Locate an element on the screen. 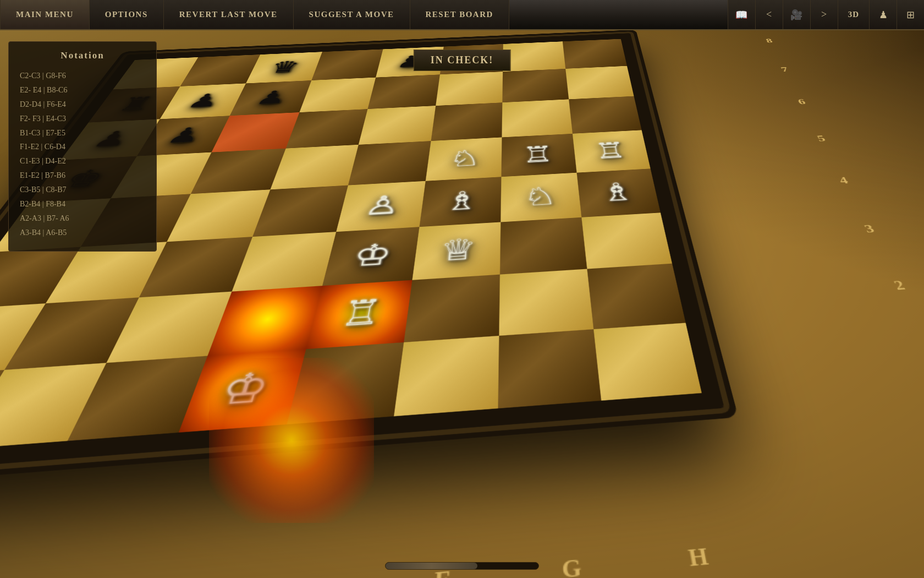 Image resolution: width=924 pixels, height=578 pixels. camera-icon-button: 🎥 is located at coordinates (796, 14).